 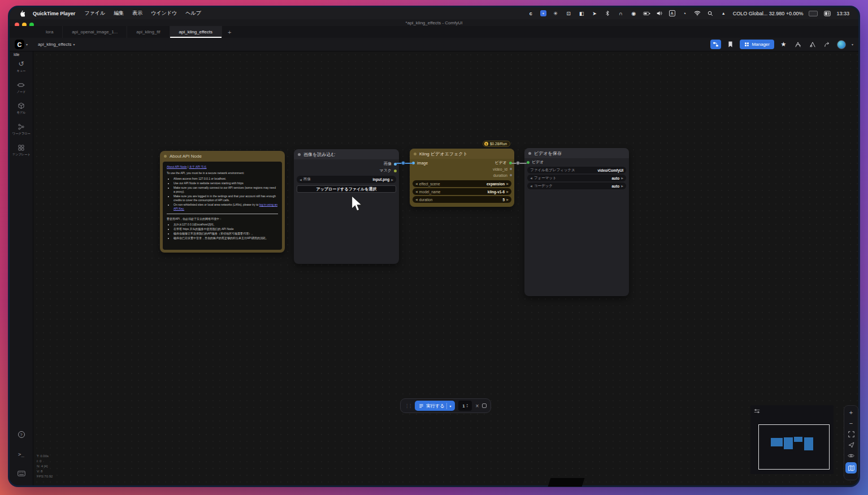 What do you see at coordinates (503, 175) in the screenshot?
I see `output-duration: duration` at bounding box center [503, 175].